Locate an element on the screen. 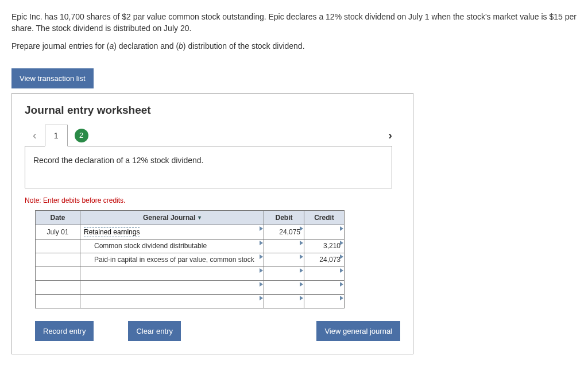 The width and height of the screenshot is (588, 390). view-transaction-list-button: View transaction list is located at coordinates (53, 78).